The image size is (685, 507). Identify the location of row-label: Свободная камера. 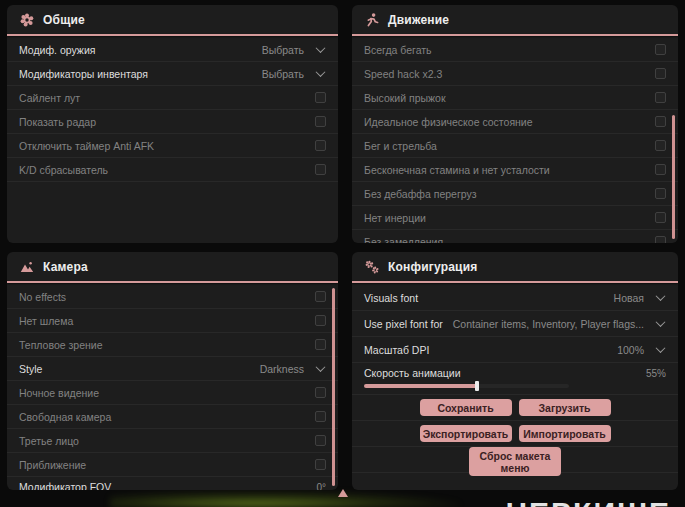
(65, 417).